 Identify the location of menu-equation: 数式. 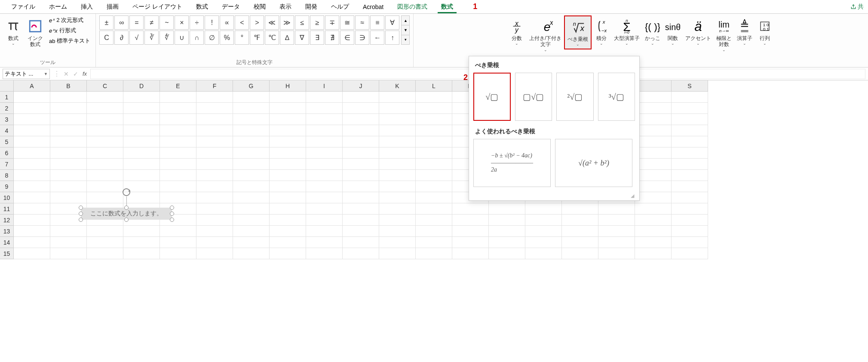
(447, 7).